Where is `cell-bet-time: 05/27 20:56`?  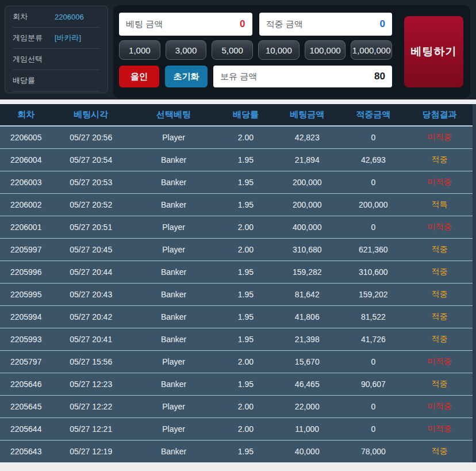
cell-bet-time: 05/27 20:56 is located at coordinates (91, 137).